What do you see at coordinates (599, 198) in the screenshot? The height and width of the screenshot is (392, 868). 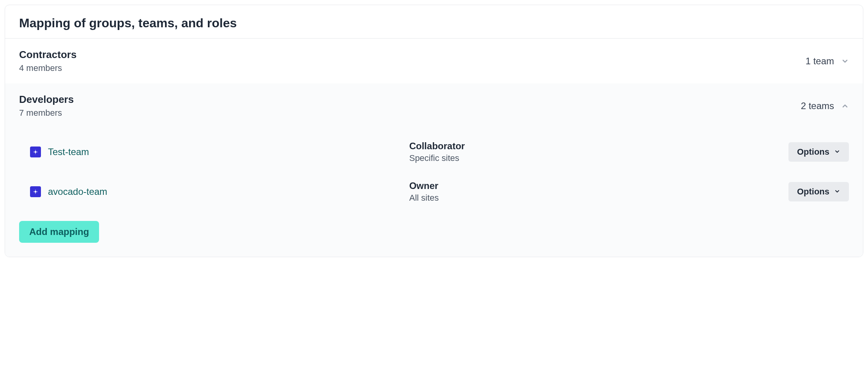 I see `role-scope: All sites` at bounding box center [599, 198].